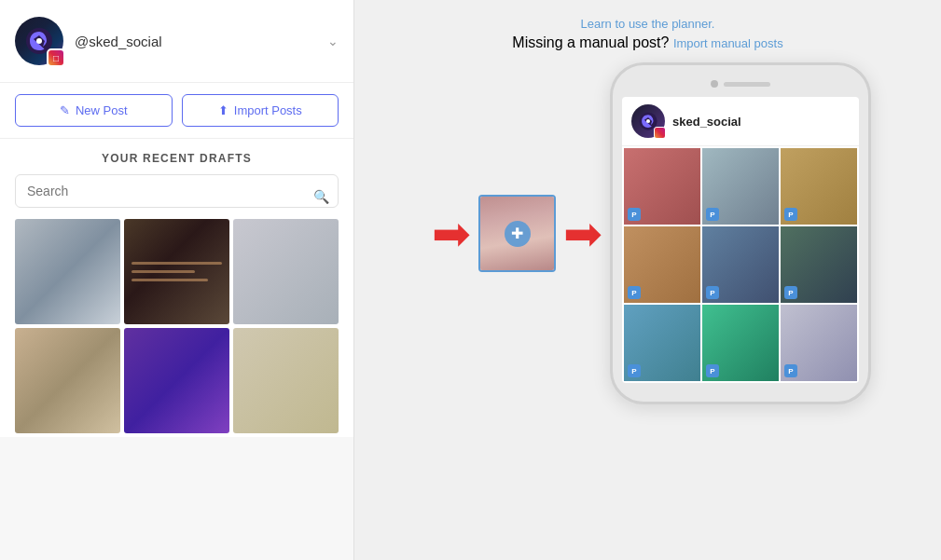 This screenshot has height=560, width=941. I want to click on phone-cell-1: P, so click(662, 186).